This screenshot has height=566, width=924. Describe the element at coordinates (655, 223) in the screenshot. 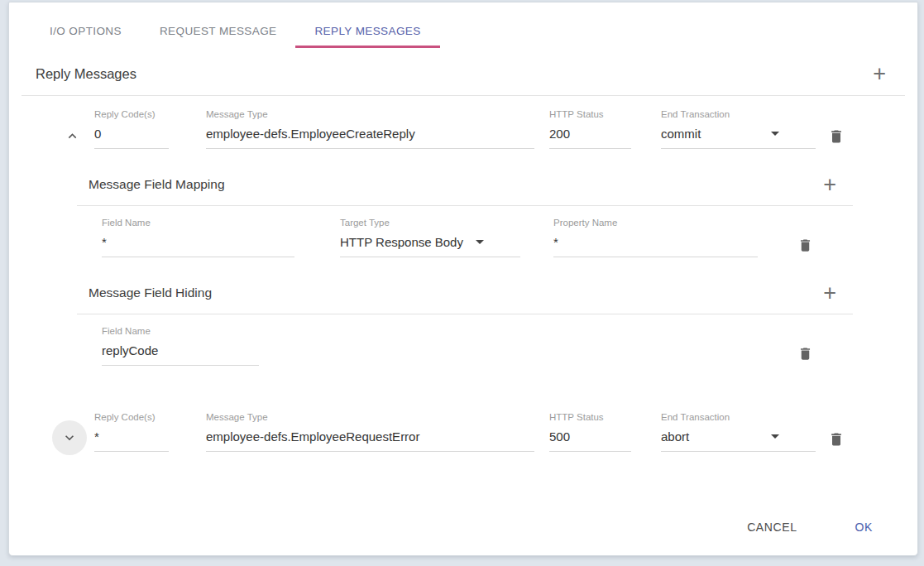

I see `field-label: Property Name` at that location.